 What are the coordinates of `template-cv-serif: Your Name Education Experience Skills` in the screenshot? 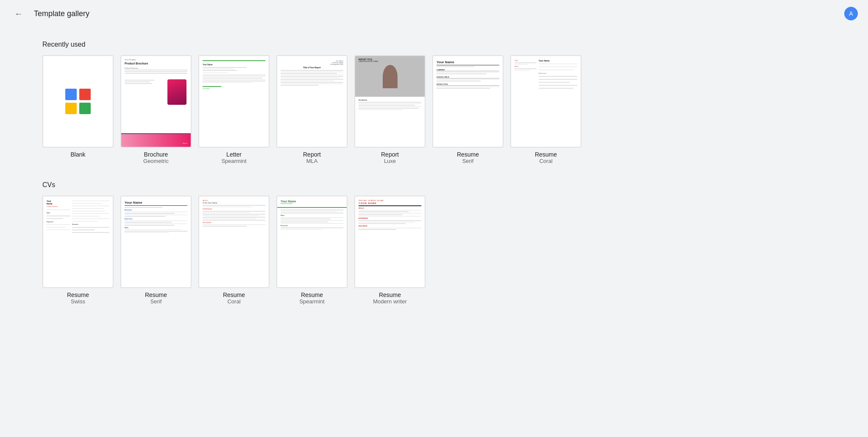 It's located at (156, 250).